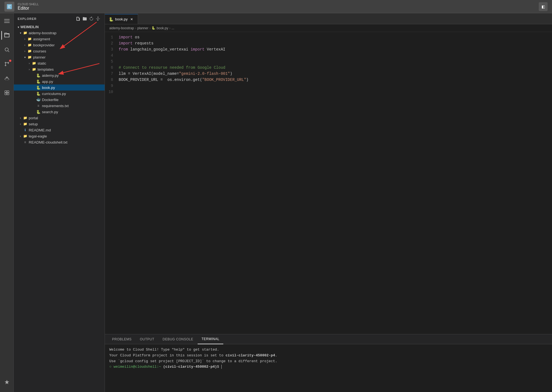 The image size is (552, 392). I want to click on line-content: import os, so click(335, 37).